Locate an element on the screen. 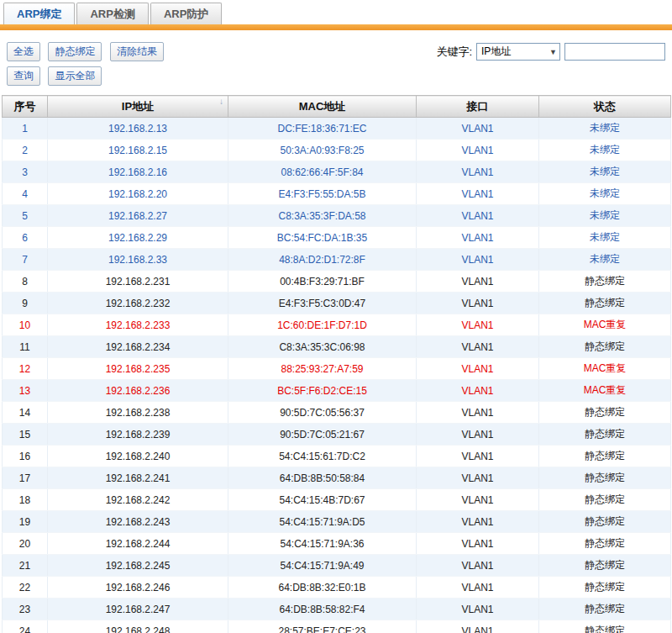  cell-mac: 54:C4:15:71:9A:49 is located at coordinates (323, 566).